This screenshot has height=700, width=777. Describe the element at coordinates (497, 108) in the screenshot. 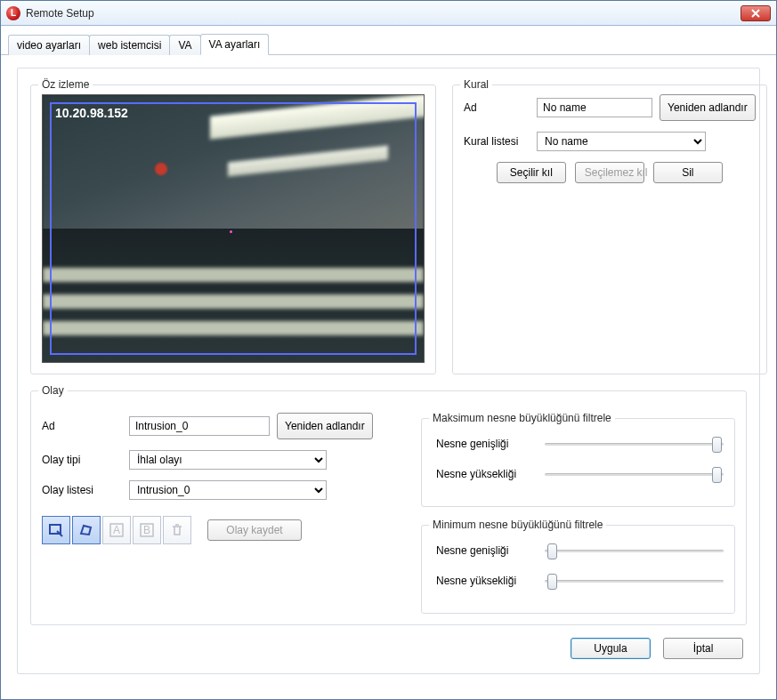

I see `rule-name-label: Ad` at that location.